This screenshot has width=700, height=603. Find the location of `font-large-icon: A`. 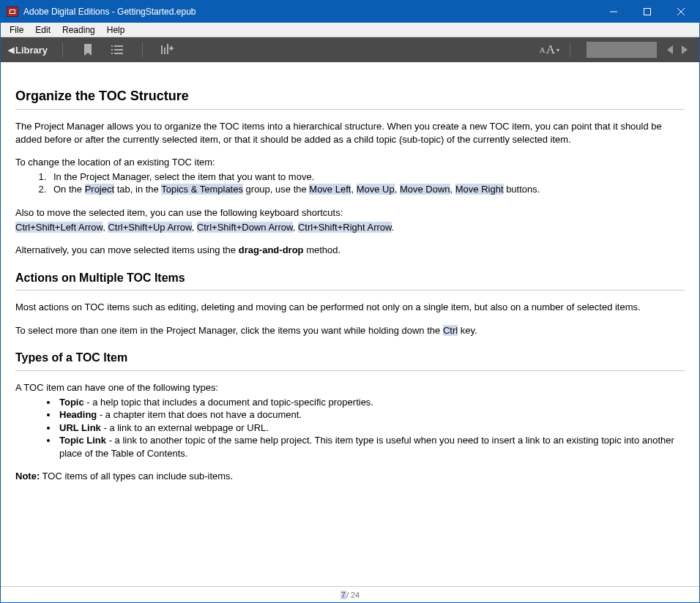

font-large-icon: A is located at coordinates (551, 50).